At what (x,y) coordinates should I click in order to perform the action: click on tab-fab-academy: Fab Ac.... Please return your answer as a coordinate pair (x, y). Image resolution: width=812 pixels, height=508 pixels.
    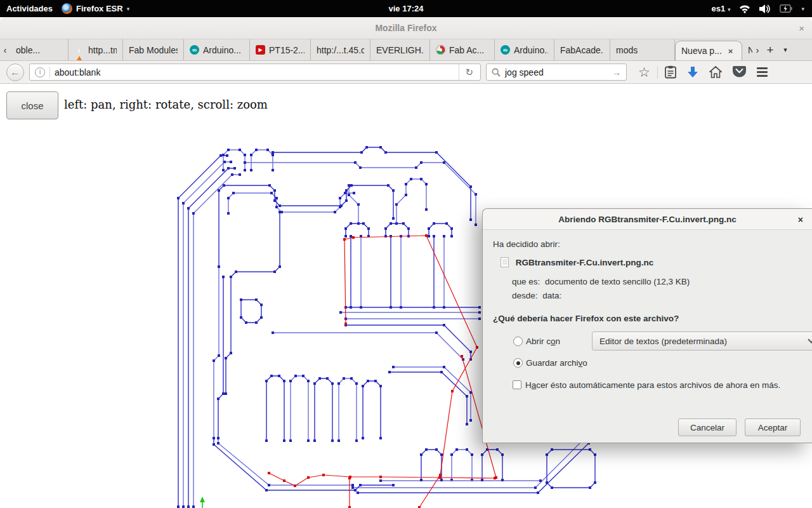
    Looking at the image, I should click on (462, 50).